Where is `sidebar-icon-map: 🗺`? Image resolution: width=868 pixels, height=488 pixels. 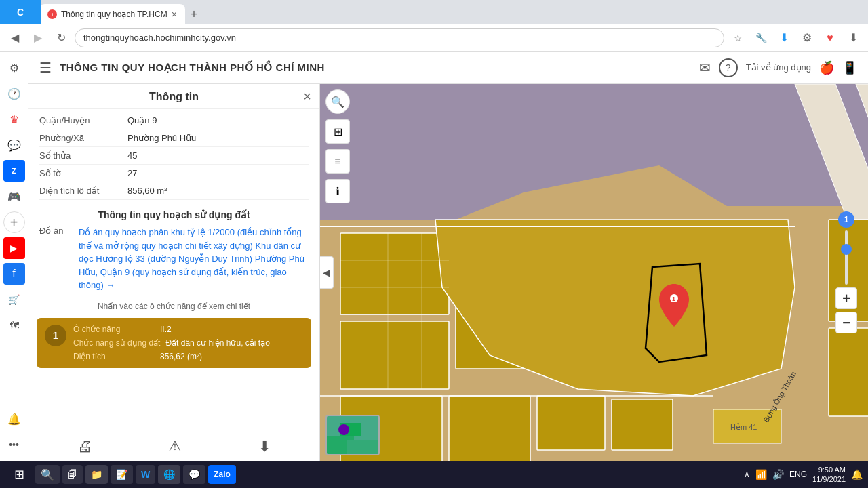
sidebar-icon-map: 🗺 is located at coordinates (14, 325).